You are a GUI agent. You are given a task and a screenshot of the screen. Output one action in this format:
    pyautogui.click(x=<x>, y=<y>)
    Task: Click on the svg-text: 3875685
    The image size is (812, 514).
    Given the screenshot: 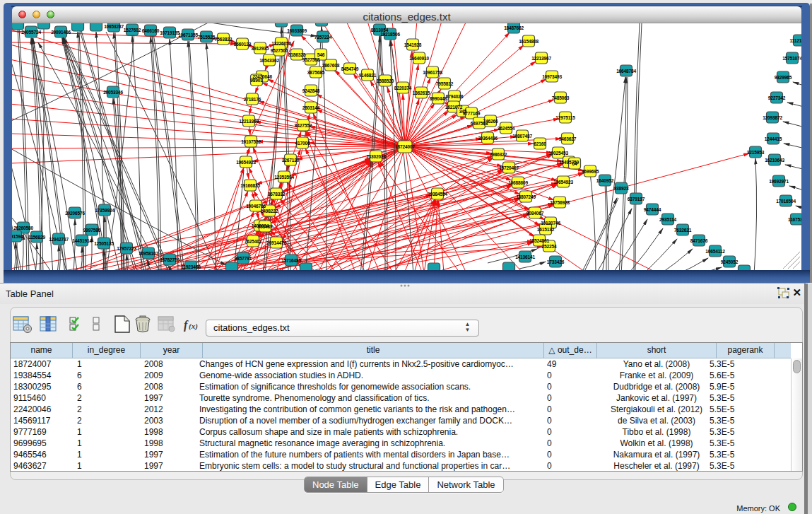 What is the action you would take?
    pyautogui.click(x=317, y=72)
    